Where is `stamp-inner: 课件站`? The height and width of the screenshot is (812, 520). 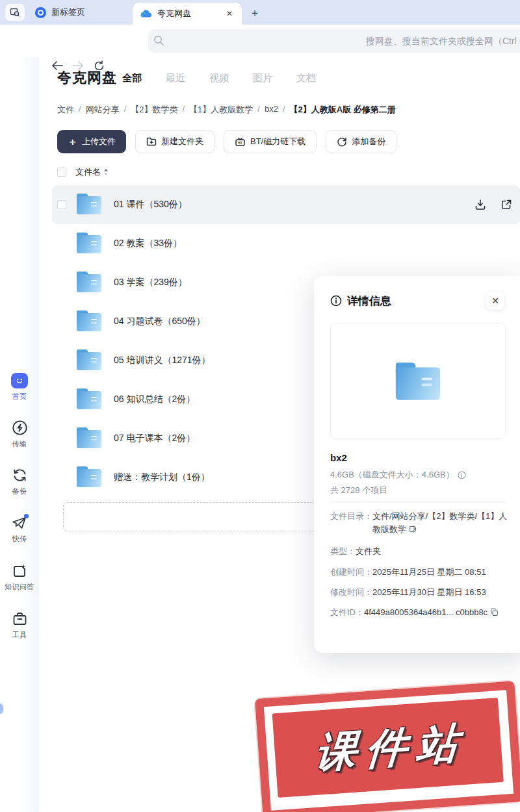 stamp-inner: 课件站 is located at coordinates (388, 748).